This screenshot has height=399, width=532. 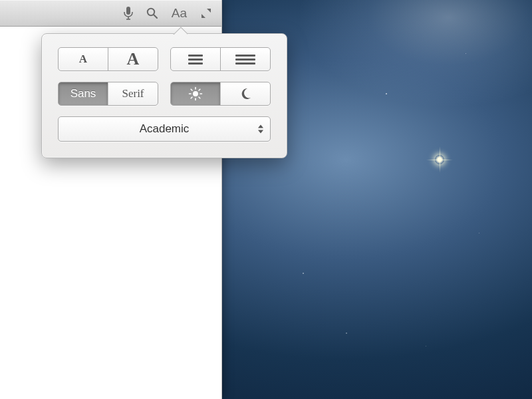 What do you see at coordinates (133, 94) in the screenshot?
I see `font-serif-button: Serif` at bounding box center [133, 94].